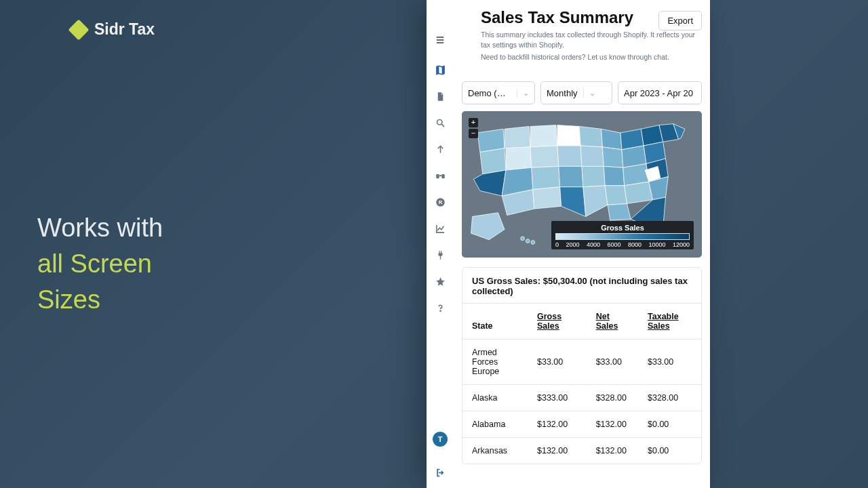  Describe the element at coordinates (440, 202) in the screenshot. I see `registered-icon: R` at that location.